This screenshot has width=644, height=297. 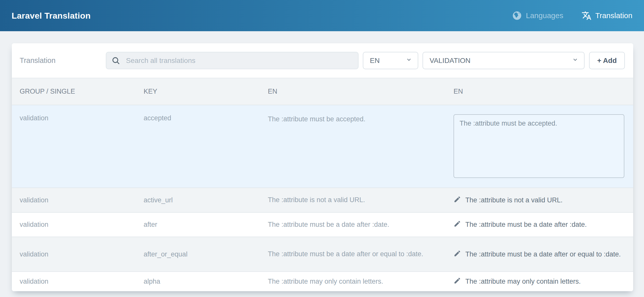 What do you see at coordinates (538, 16) in the screenshot?
I see `nav-item-languages: Languages` at bounding box center [538, 16].